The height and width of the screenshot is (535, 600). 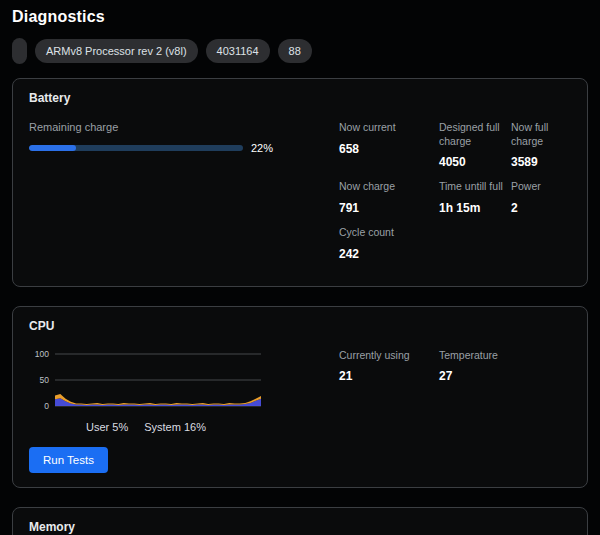 What do you see at coordinates (45, 380) in the screenshot?
I see `svg-text: 50` at bounding box center [45, 380].